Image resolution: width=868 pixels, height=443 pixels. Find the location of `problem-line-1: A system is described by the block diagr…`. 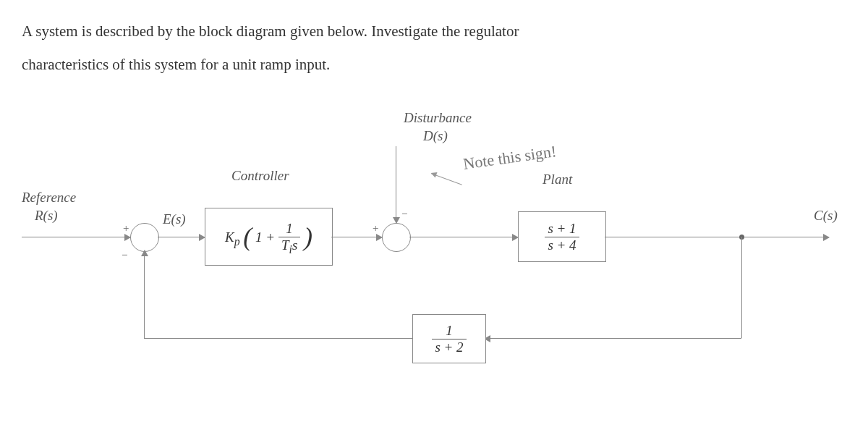

problem-line-1: A system is described by the block diagr… is located at coordinates (271, 31).